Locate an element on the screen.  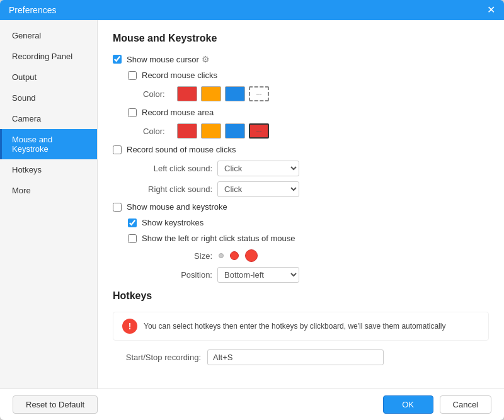
clicks-color-red is located at coordinates (187, 94).